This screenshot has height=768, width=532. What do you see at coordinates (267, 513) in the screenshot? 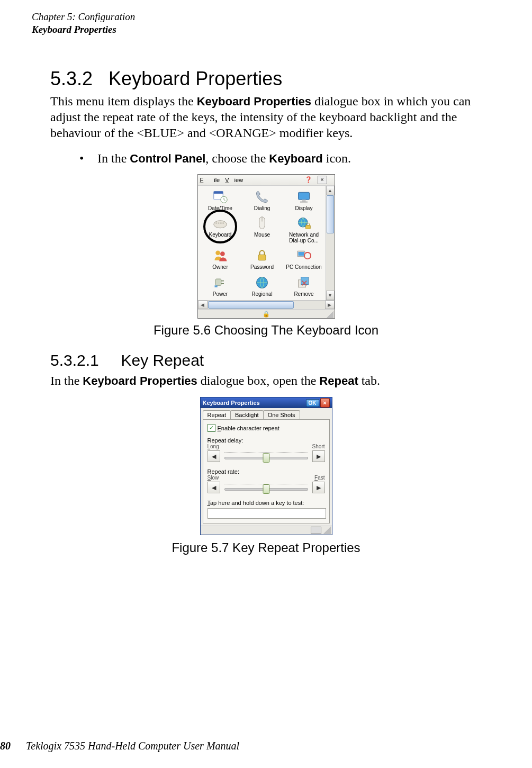
I see `test-input` at bounding box center [267, 513].